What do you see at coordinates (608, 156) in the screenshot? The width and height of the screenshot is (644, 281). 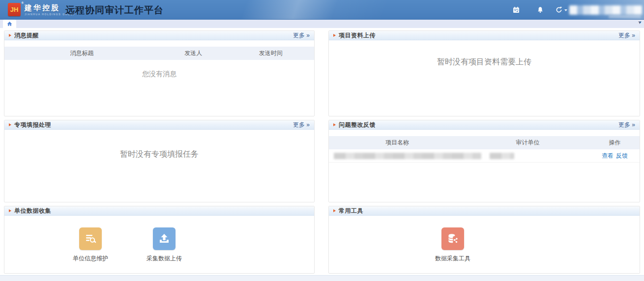 I see `view-link: 查看` at bounding box center [608, 156].